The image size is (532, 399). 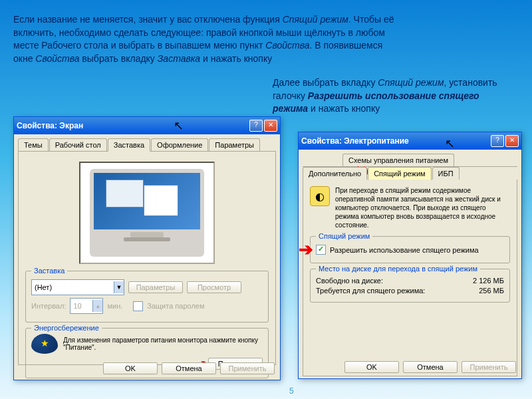 What do you see at coordinates (78, 145) in the screenshot?
I see `tab-desktop: Рабочий стол` at bounding box center [78, 145].